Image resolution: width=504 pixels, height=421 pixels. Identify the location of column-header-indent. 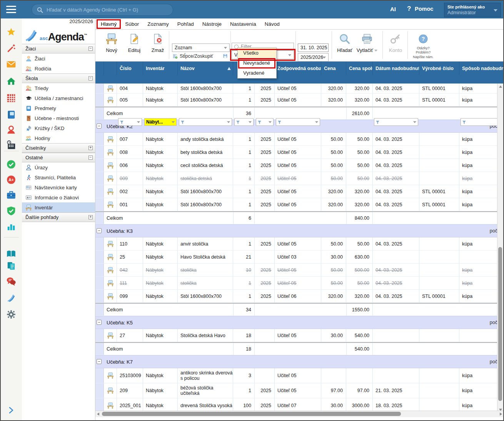
(99, 68).